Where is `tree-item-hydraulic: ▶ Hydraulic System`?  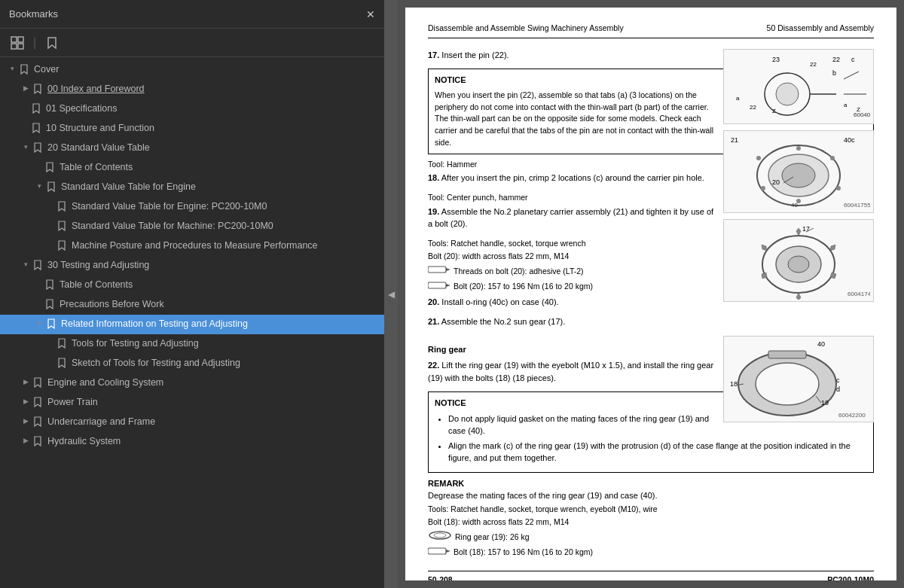
tree-item-hydraulic: ▶ Hydraulic System is located at coordinates (192, 442).